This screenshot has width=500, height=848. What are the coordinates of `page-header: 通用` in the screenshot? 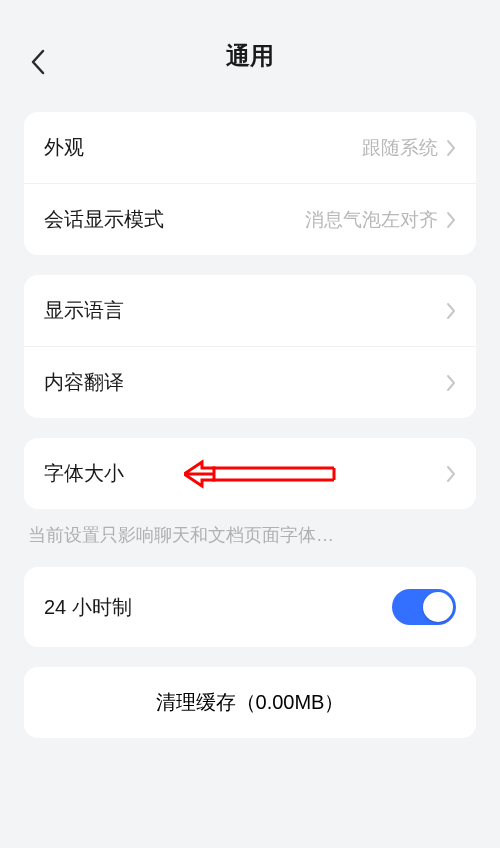 It's located at (250, 46).